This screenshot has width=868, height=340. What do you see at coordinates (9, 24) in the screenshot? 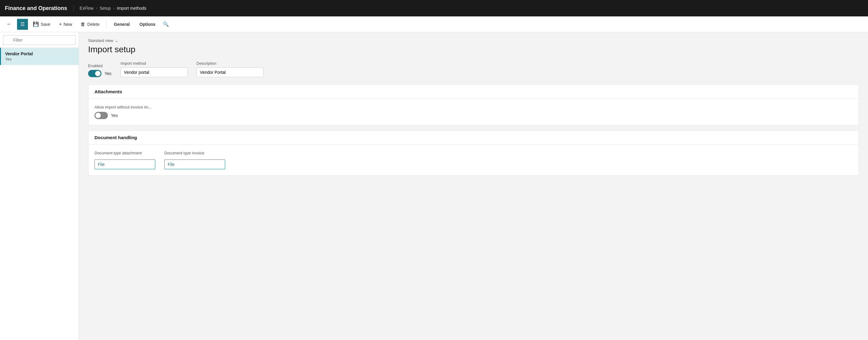
I see `back-button: ←` at bounding box center [9, 24].